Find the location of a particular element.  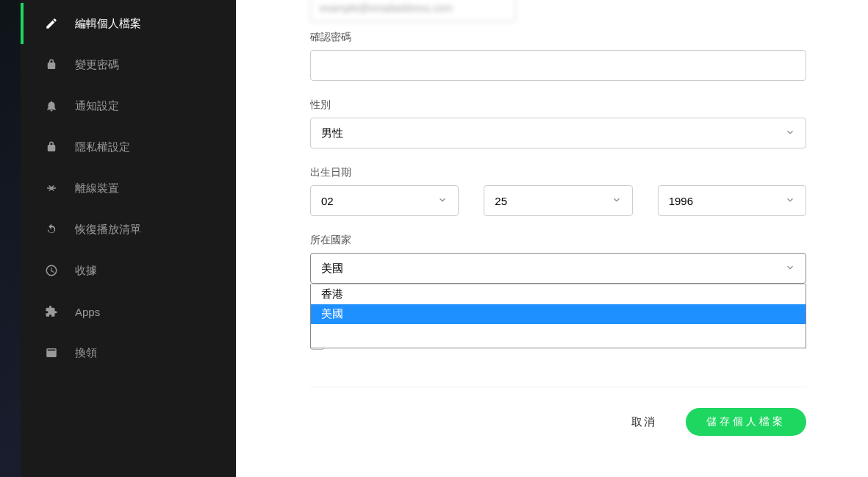

dob-year-value: 1996 is located at coordinates (681, 201).